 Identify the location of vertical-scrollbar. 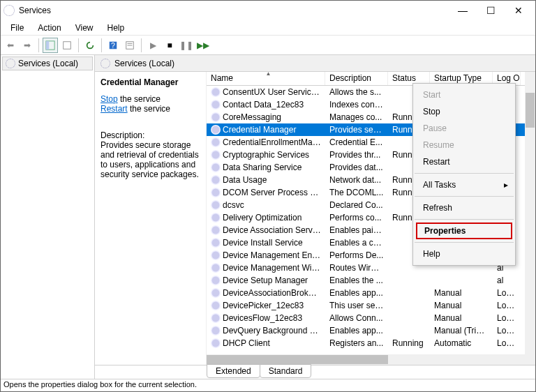
(530, 218).